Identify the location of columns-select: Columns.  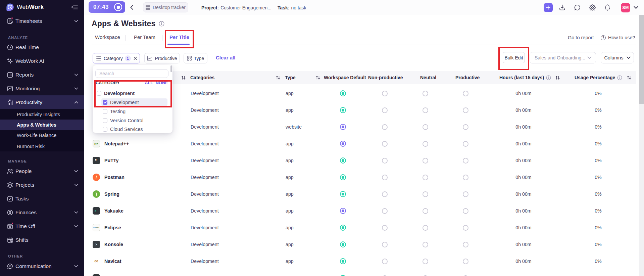
(617, 58).